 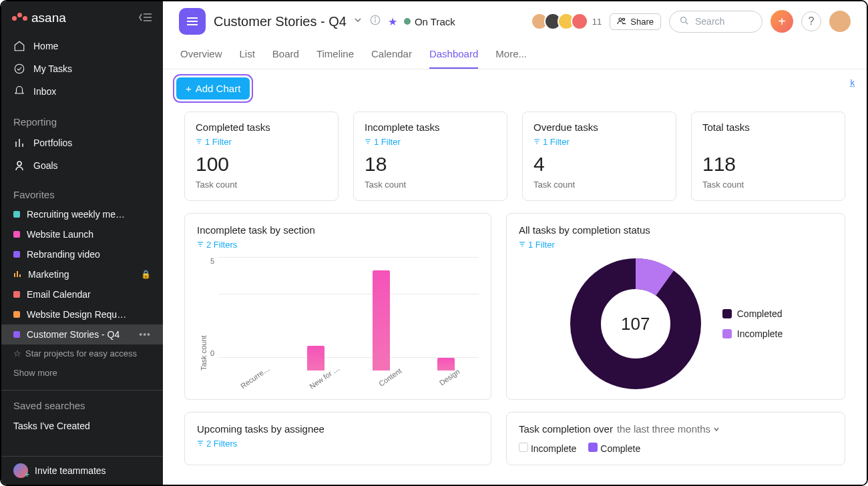 What do you see at coordinates (82, 234) in the screenshot?
I see `sidebar-favorite-item: Website Launch` at bounding box center [82, 234].